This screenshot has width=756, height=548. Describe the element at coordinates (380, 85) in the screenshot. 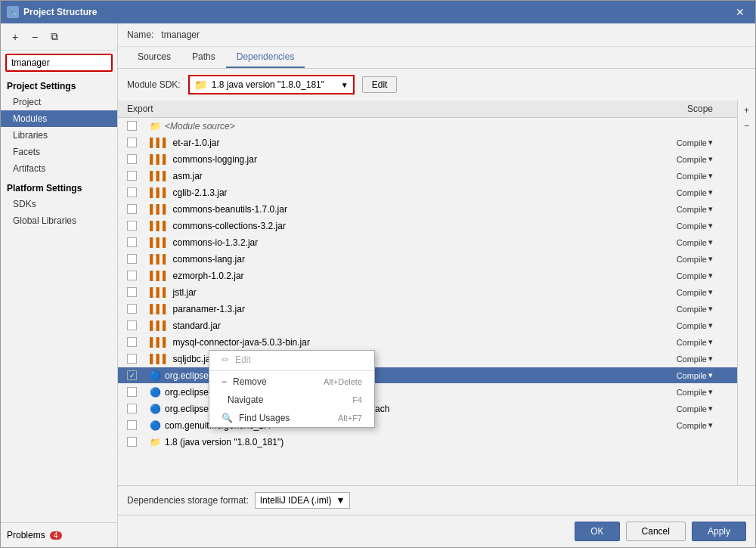

I see `sdk-edit-button: Edit` at that location.